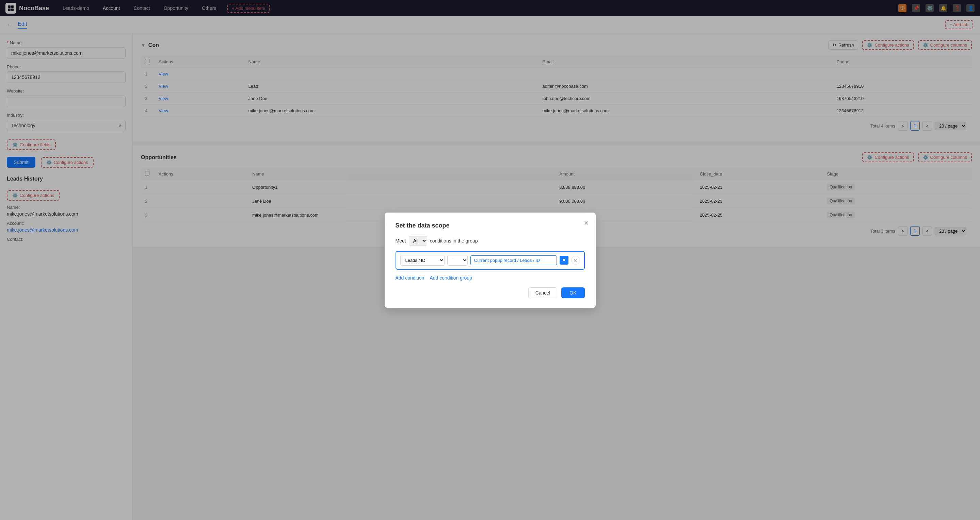  I want to click on modal-close-button: ✕, so click(587, 223).